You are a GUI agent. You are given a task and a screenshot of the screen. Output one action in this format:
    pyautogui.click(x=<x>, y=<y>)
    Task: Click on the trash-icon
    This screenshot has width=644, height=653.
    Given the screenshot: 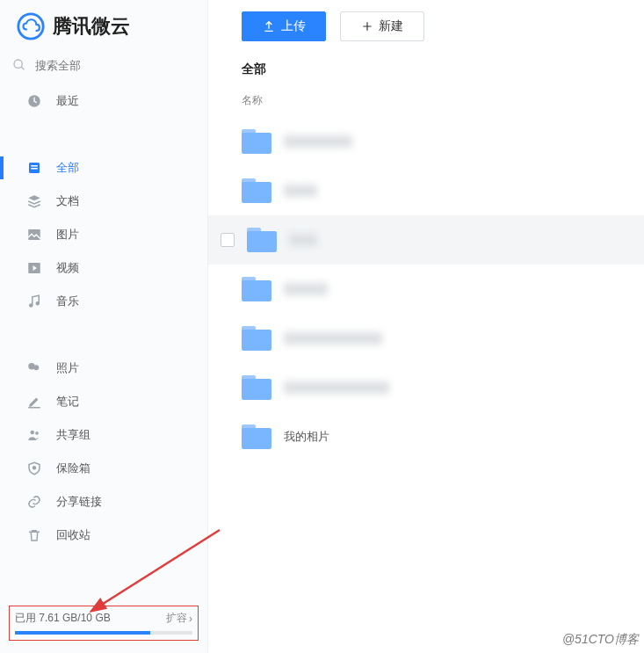 What is the action you would take?
    pyautogui.click(x=34, y=535)
    